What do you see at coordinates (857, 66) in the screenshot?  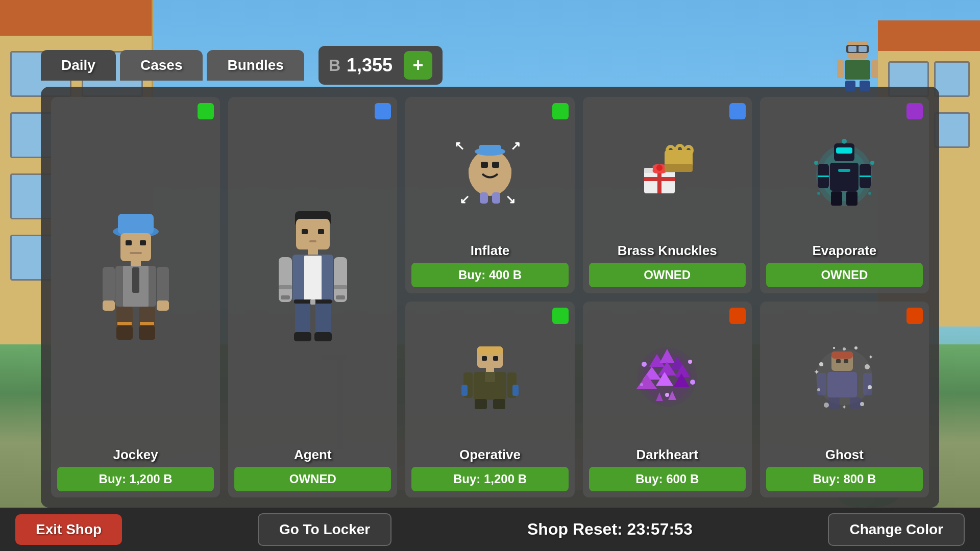 I see `avatar-character` at bounding box center [857, 66].